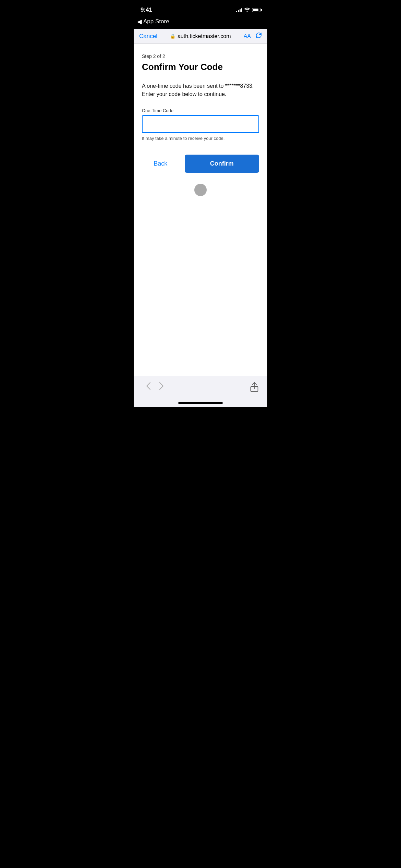  What do you see at coordinates (200, 36) in the screenshot?
I see `browser-chrome: Cancel 🔒 auth.ticketmaster.com AA` at bounding box center [200, 36].